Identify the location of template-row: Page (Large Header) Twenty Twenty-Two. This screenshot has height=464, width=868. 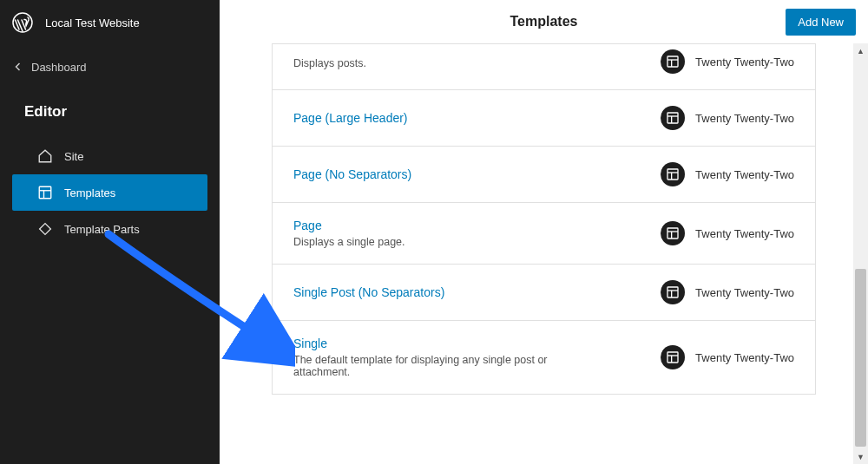
(543, 118).